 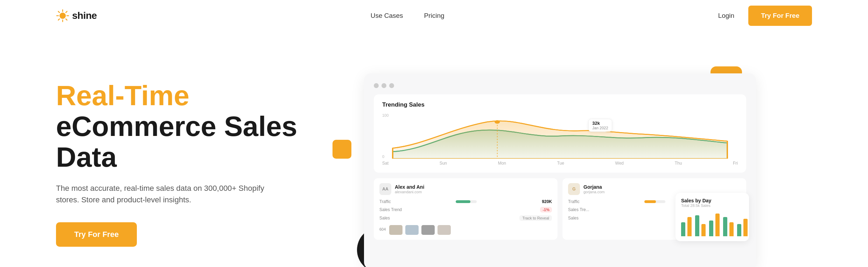 I want to click on x-mon: Mon, so click(x=502, y=163).